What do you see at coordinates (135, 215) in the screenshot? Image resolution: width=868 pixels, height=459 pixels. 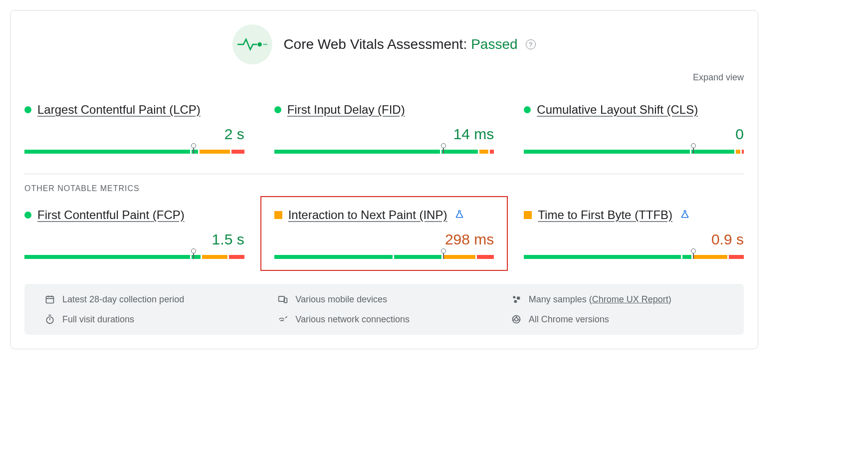 I see `metric-header: First Contentful Paint (FCP)` at bounding box center [135, 215].